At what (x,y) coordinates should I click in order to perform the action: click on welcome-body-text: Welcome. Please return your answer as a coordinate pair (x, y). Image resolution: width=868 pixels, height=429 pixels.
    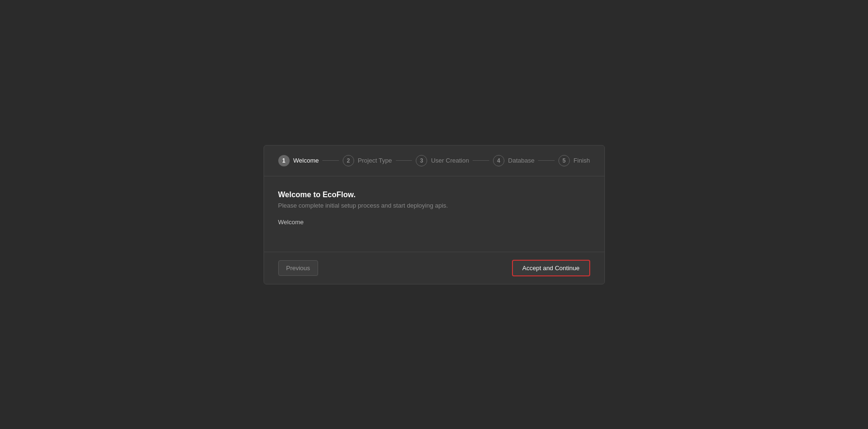
    Looking at the image, I should click on (434, 222).